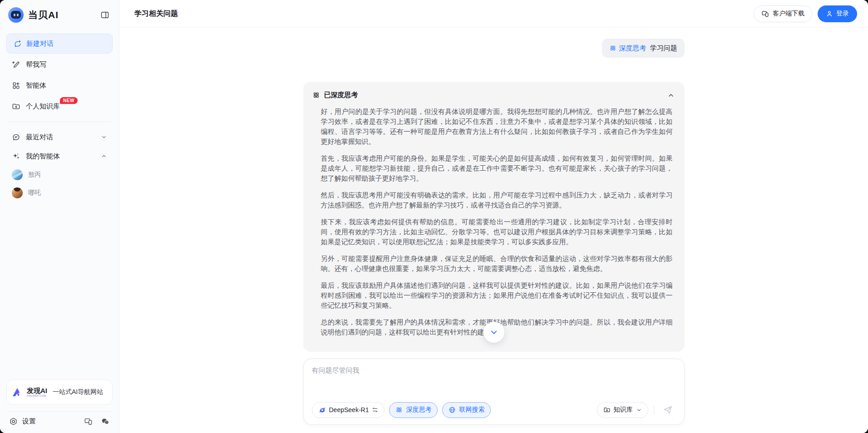 This screenshot has height=433, width=868. I want to click on web-search-toggle: 联网搜索, so click(467, 410).